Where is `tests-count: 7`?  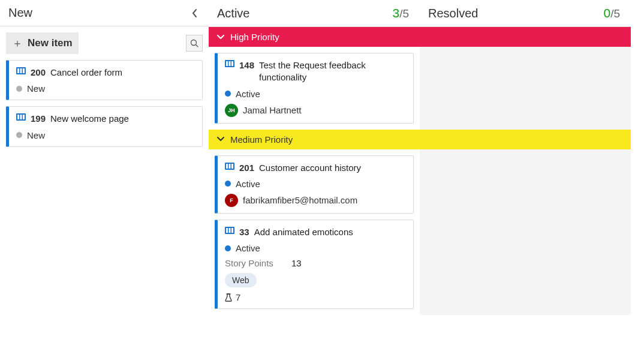 tests-count: 7 is located at coordinates (238, 298).